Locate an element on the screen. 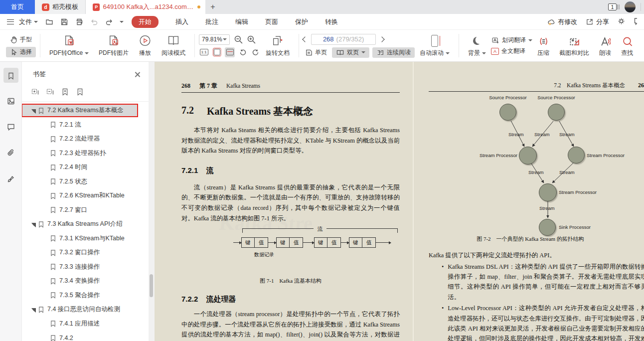  single-page-button: 单页 is located at coordinates (316, 53).